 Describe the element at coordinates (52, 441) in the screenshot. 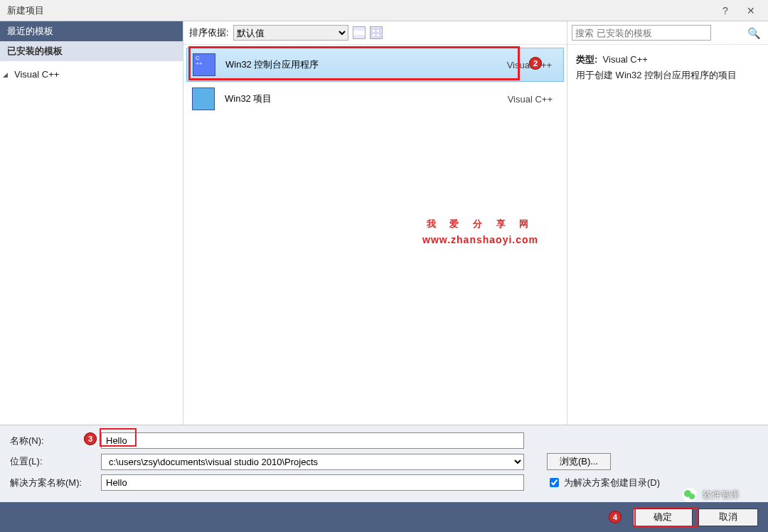

I see `name-label: 名称(N):` at that location.